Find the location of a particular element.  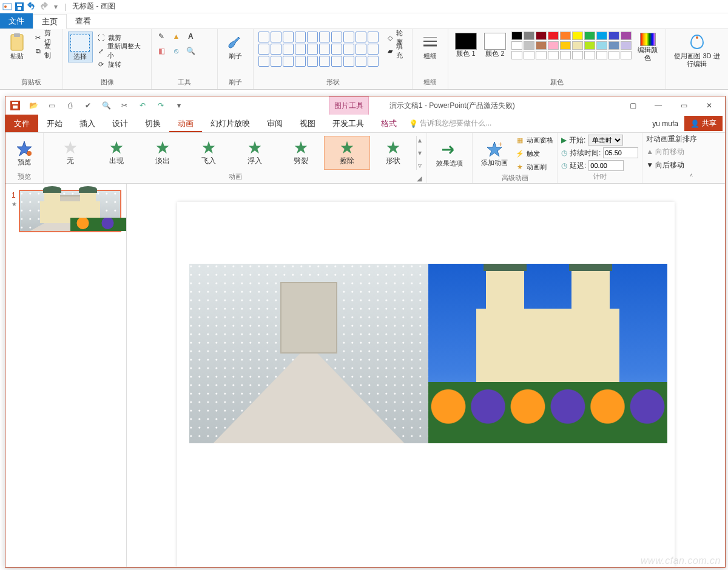

user-name: yu mufa is located at coordinates (665, 124).